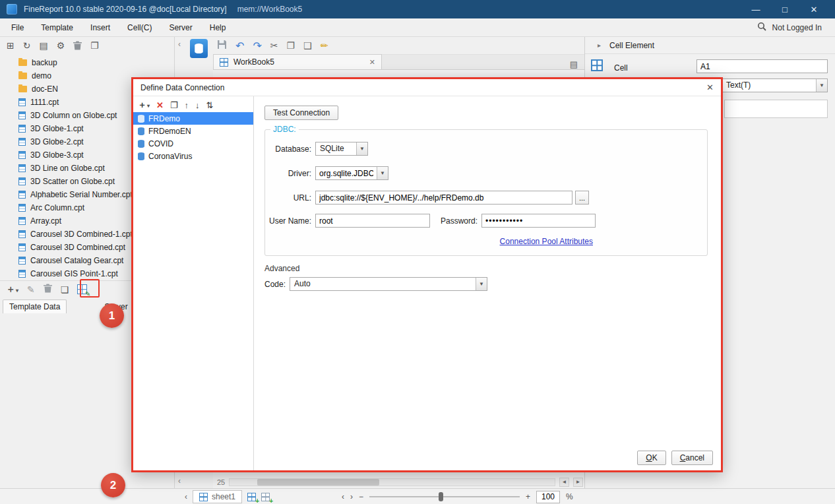 This screenshot has height=504, width=835. What do you see at coordinates (193, 119) in the screenshot?
I see `connection-item: FRDemo` at bounding box center [193, 119].